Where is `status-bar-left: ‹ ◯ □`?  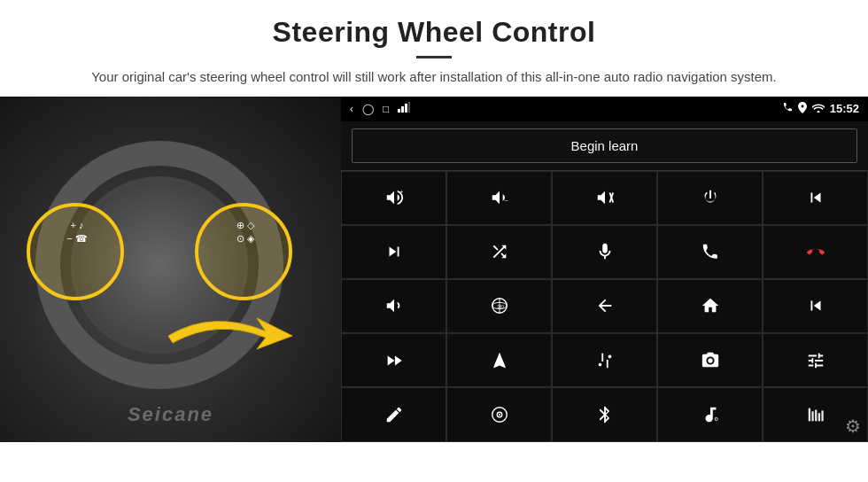
status-bar-left: ‹ ◯ □ is located at coordinates (380, 108).